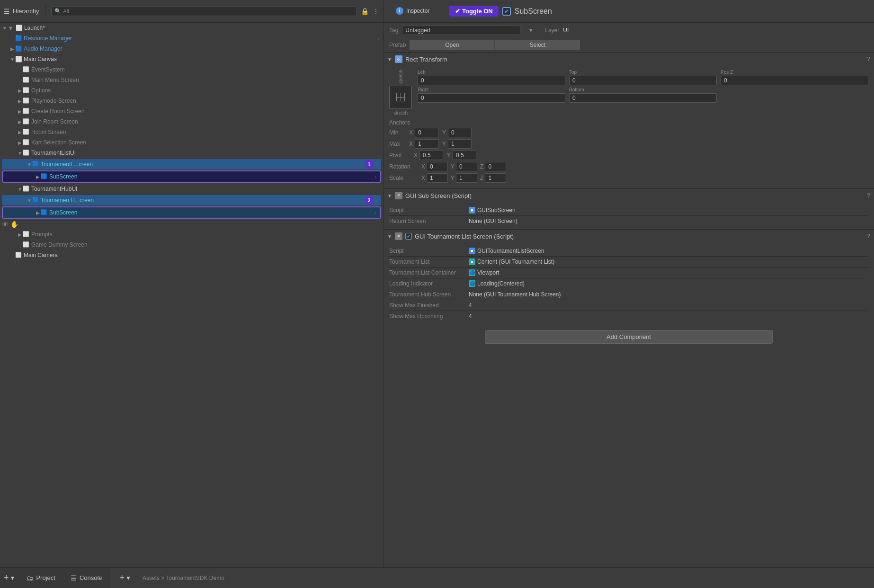 Image resolution: width=874 pixels, height=588 pixels. I want to click on arrow-room-screen, so click(20, 132).